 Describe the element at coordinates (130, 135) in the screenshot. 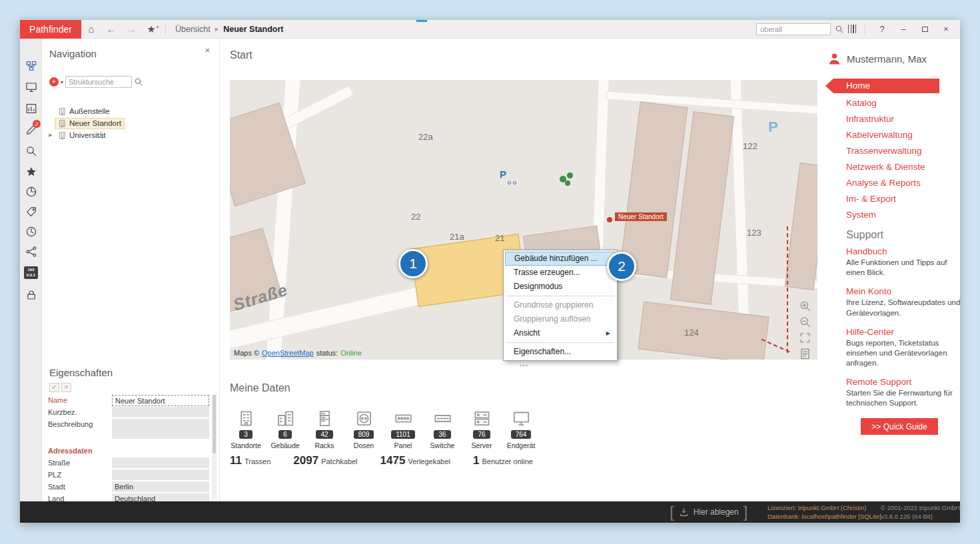

I see `tree-item-universitaet: ▶ Universität` at that location.